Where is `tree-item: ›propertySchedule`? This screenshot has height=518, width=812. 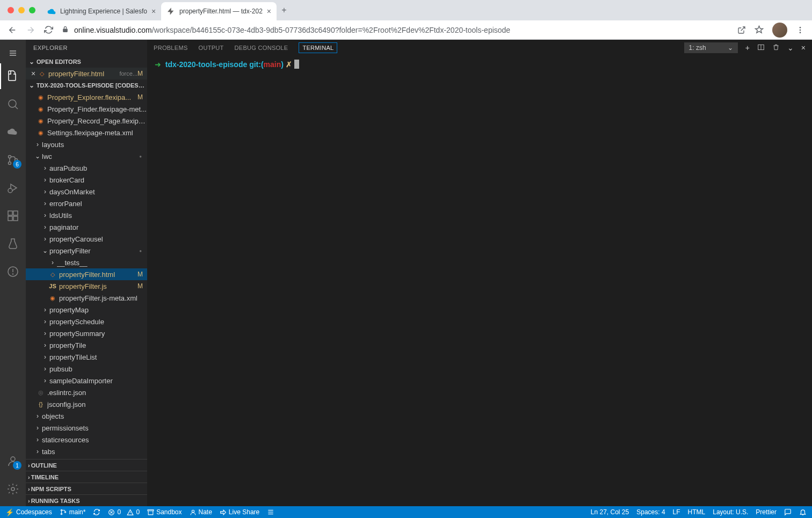 tree-item: ›propertySchedule is located at coordinates (86, 322).